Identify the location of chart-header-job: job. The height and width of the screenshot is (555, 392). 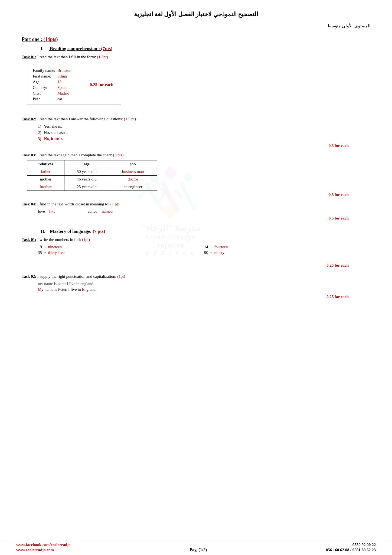
(133, 164).